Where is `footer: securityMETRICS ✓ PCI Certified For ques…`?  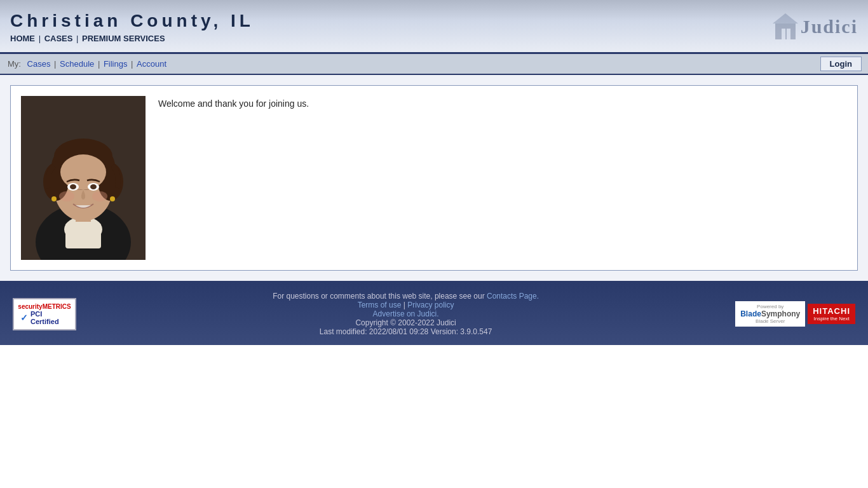
footer: securityMETRICS ✓ PCI Certified For ques… is located at coordinates (434, 313).